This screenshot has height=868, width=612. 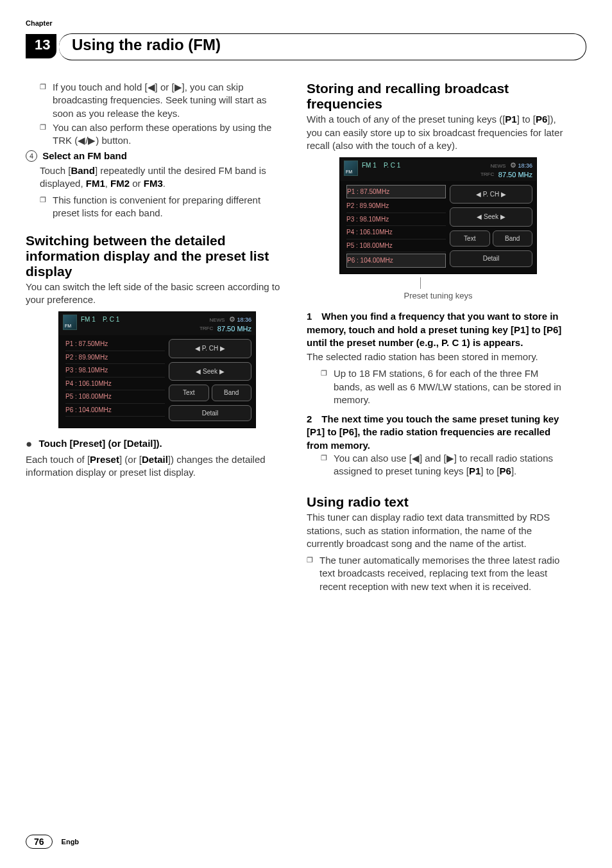 I want to click on radio-screenshot-2: FM 1 P. C 1 NEWS ⚙ 18:36 TRFC 87.50 MHz …, so click(x=438, y=216).